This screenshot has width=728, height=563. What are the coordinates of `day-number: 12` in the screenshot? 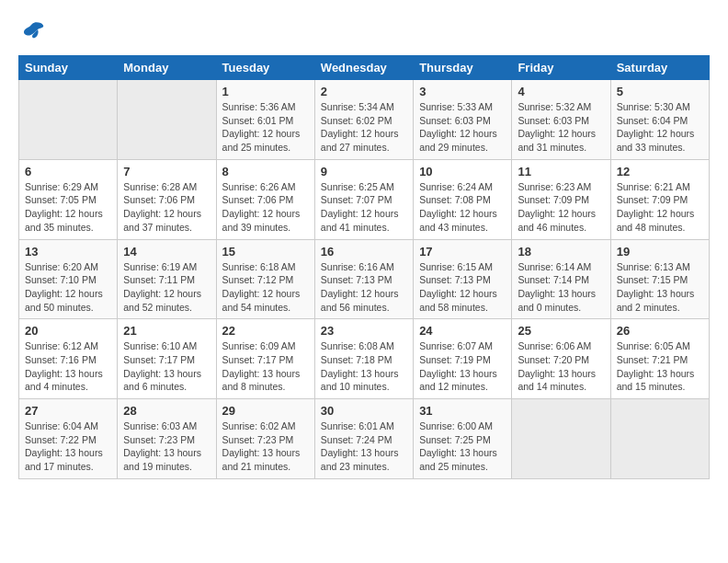 It's located at (660, 171).